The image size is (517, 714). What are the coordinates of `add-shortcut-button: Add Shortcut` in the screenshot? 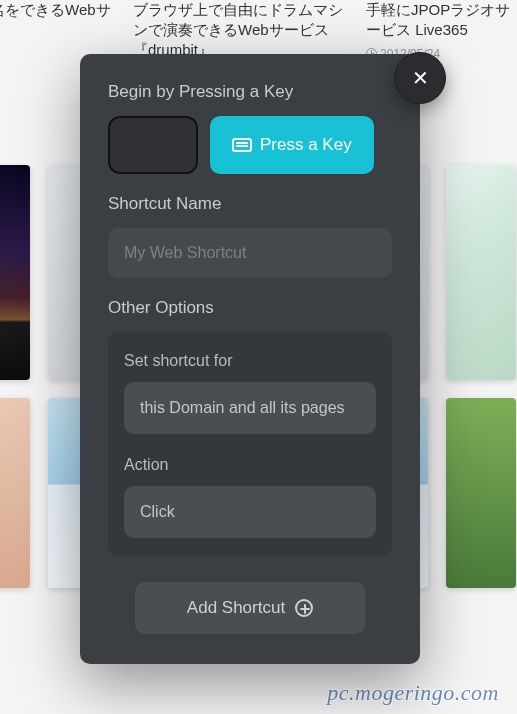 It's located at (250, 608).